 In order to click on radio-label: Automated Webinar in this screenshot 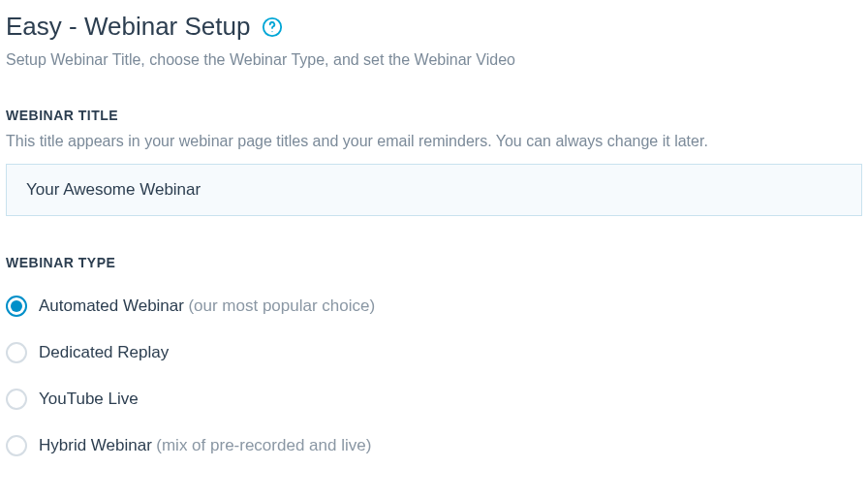, I will do `click(111, 306)`.